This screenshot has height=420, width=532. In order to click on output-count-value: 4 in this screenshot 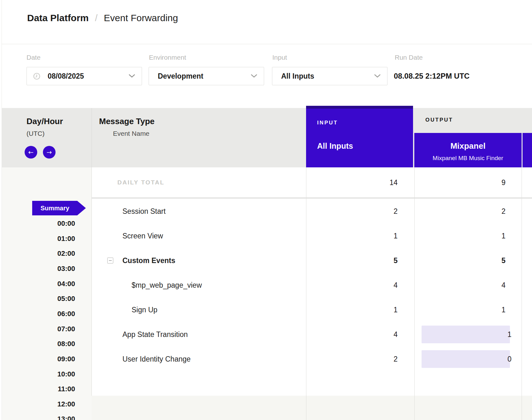, I will do `click(504, 285)`.